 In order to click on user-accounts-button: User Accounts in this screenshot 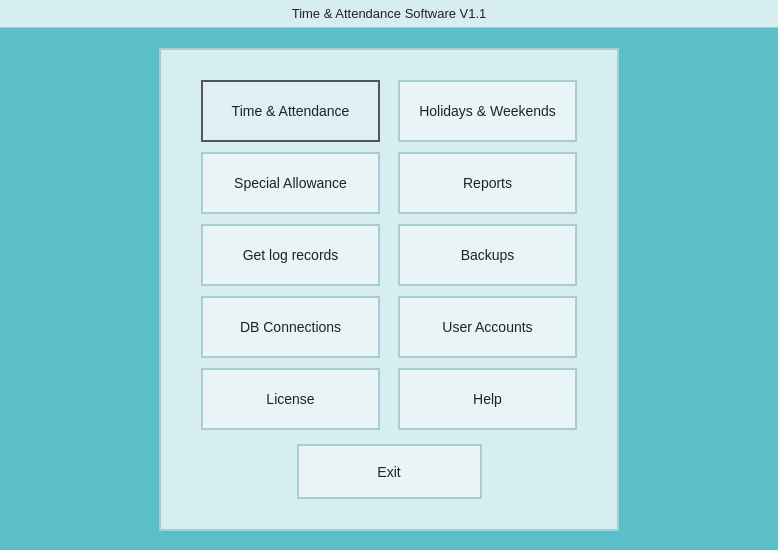, I will do `click(488, 327)`.